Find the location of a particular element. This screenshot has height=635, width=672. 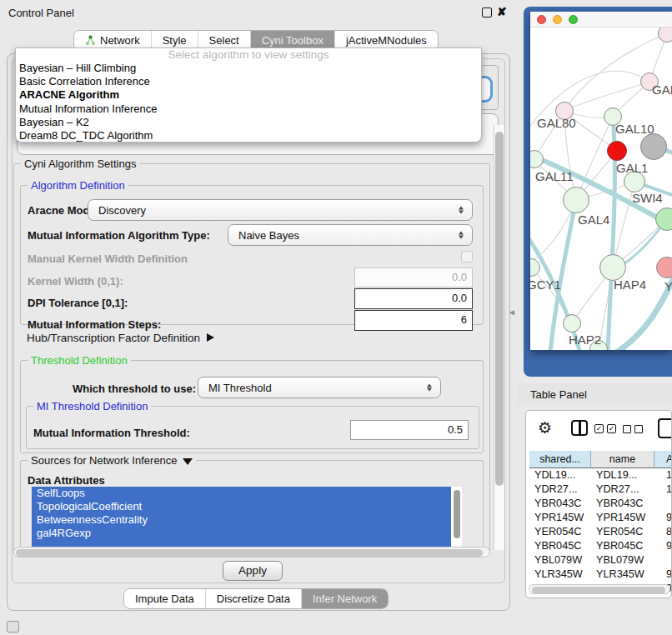

table-mode-icon is located at coordinates (665, 428).